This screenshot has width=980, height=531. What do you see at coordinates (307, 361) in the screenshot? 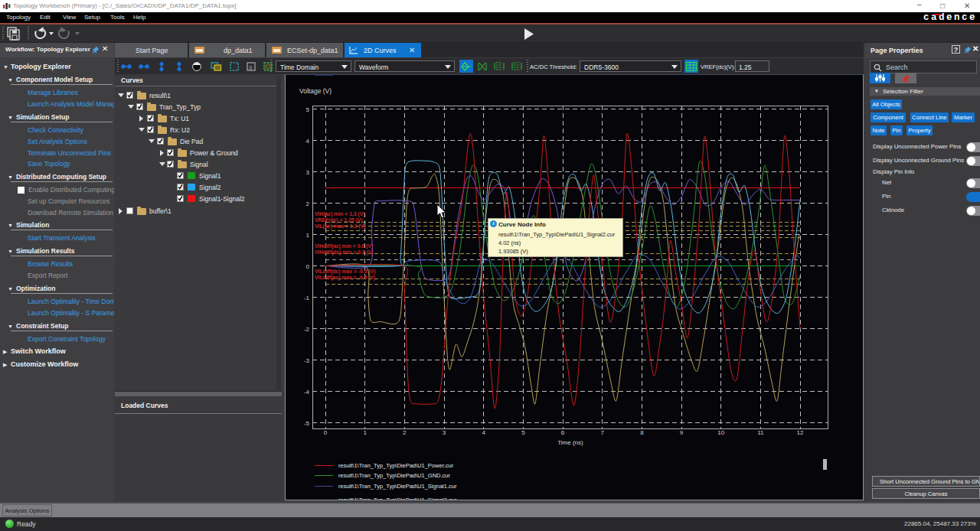
I see `svg-text: -3` at bounding box center [307, 361].